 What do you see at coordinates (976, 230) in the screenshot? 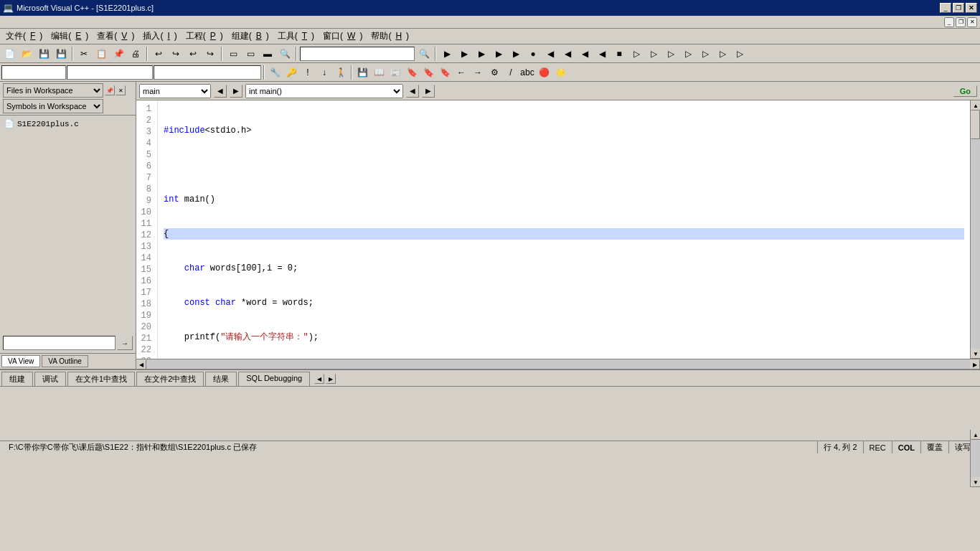
I see `scroll-track` at bounding box center [976, 230].